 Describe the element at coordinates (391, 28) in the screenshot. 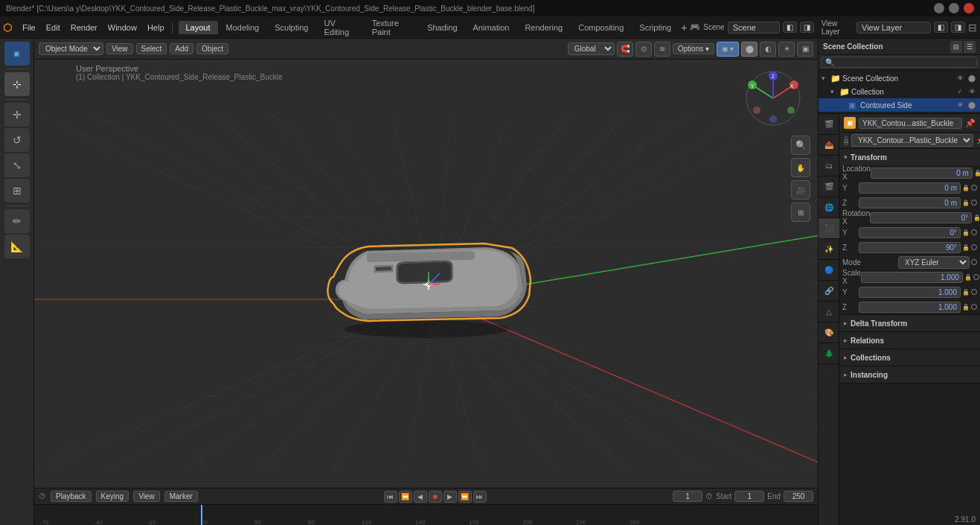

I see `tab-texture-paint: Texture Paint` at that location.